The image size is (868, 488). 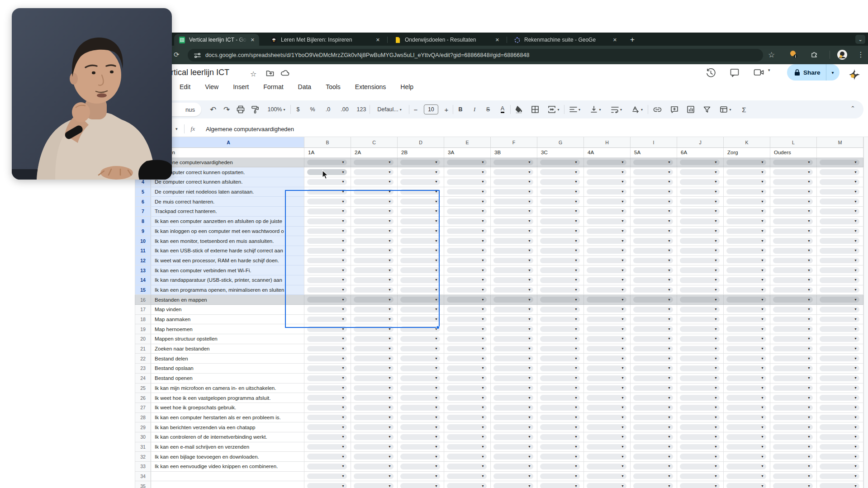 I want to click on column-header: E, so click(x=468, y=142).